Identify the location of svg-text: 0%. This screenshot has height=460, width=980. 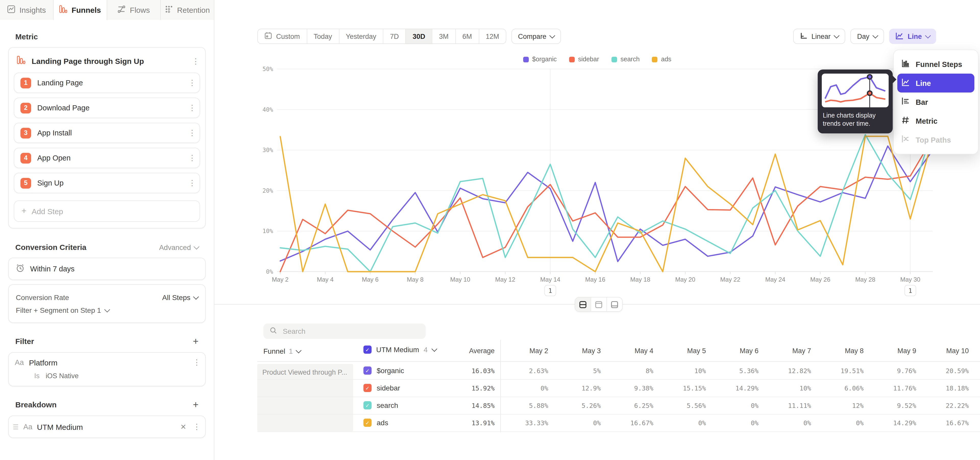
(269, 272).